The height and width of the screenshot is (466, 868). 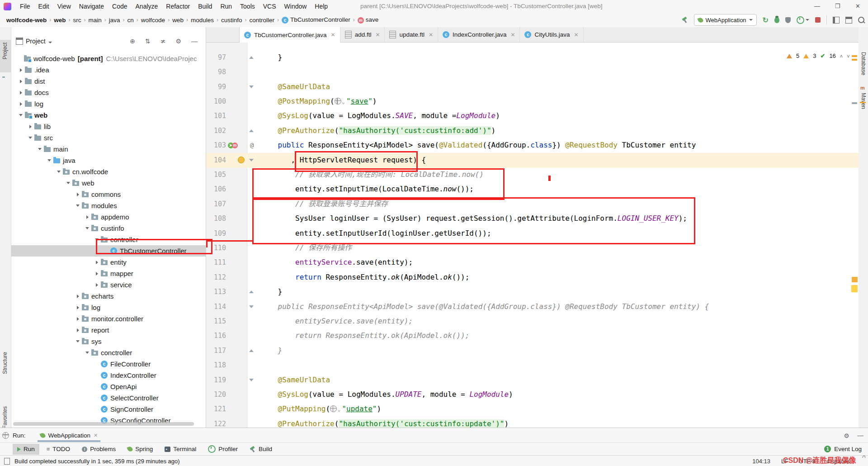 I want to click on tree-item-OpenApi: cOpenApi, so click(x=108, y=386).